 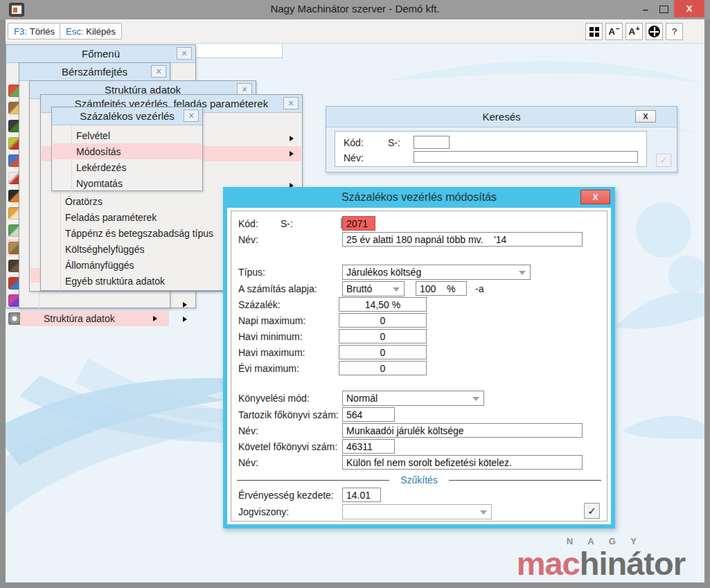 What do you see at coordinates (413, 398) in the screenshot?
I see `konyvelesi-combobox: Normál` at bounding box center [413, 398].